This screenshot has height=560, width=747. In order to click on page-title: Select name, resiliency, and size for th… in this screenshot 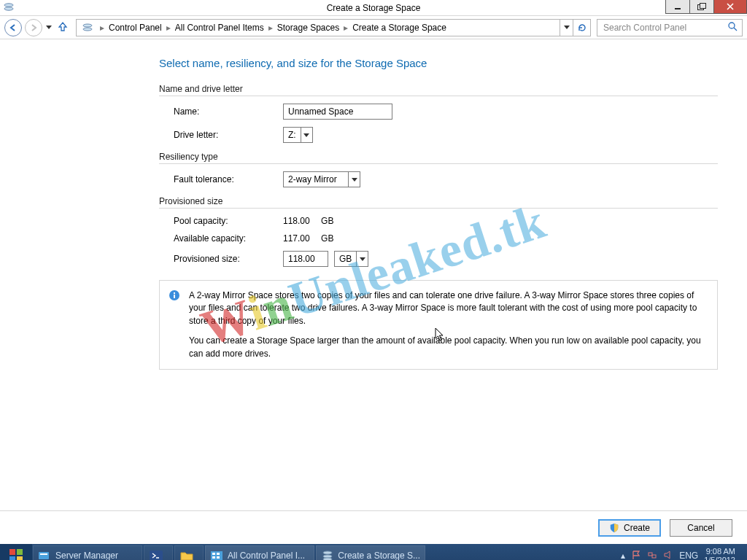, I will do `click(438, 63)`.